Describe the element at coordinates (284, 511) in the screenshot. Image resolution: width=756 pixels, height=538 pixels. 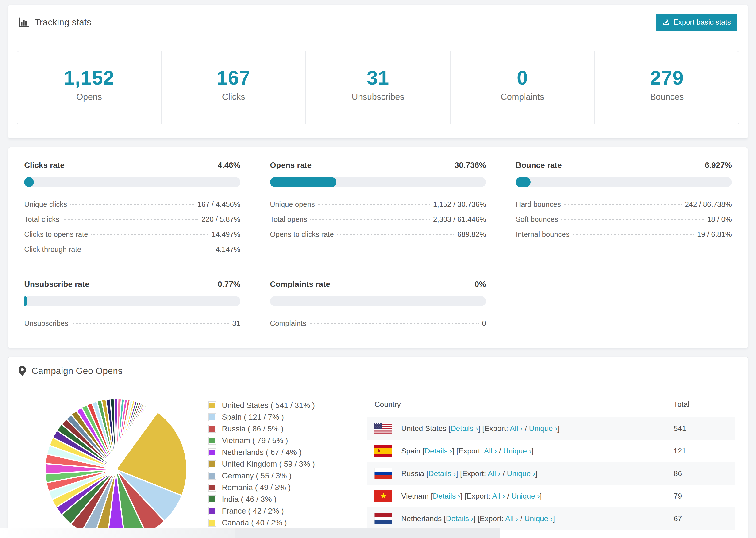
I see `legend-item-france: France ( 42 / 2% )` at that location.